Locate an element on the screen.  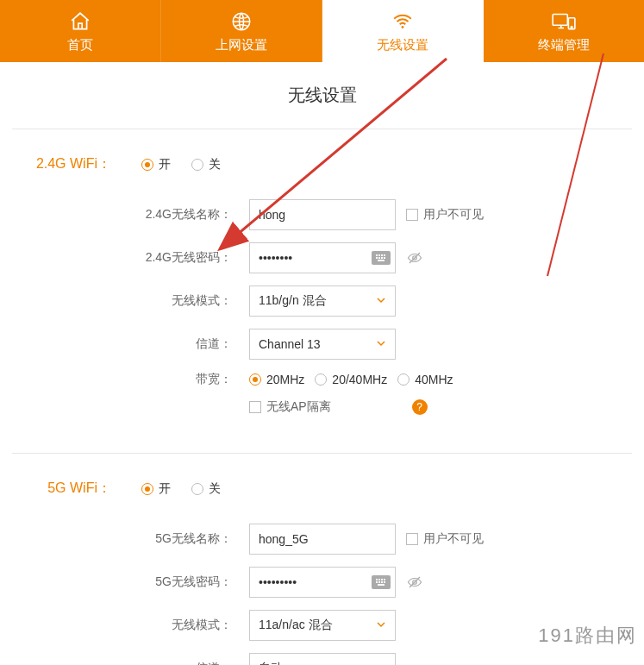
check-24g-apisolate-label: 无线AP隔离 is located at coordinates (298, 407).